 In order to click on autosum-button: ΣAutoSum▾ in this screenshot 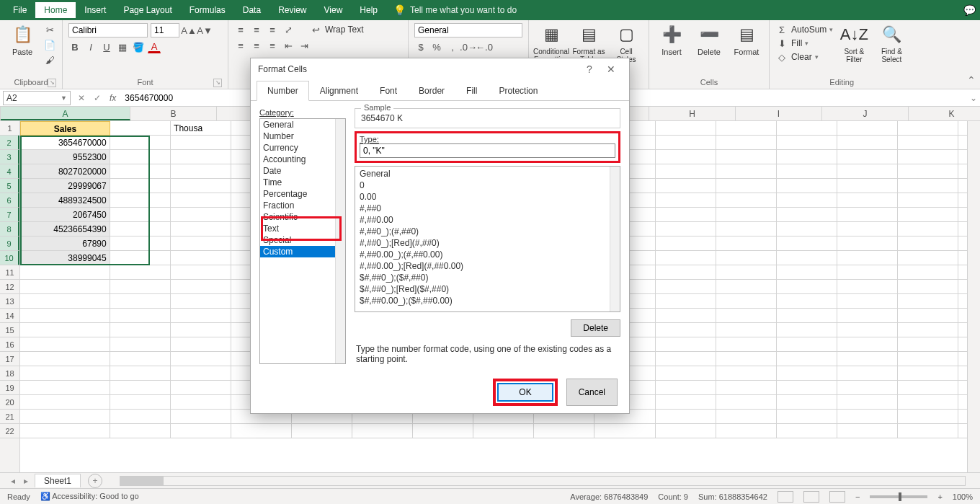, I will do `click(804, 30)`.